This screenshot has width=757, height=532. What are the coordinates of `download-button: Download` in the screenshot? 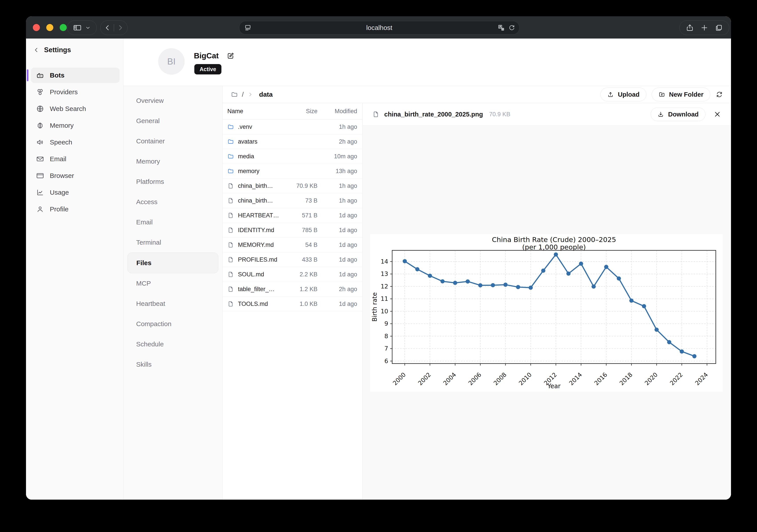 It's located at (678, 114).